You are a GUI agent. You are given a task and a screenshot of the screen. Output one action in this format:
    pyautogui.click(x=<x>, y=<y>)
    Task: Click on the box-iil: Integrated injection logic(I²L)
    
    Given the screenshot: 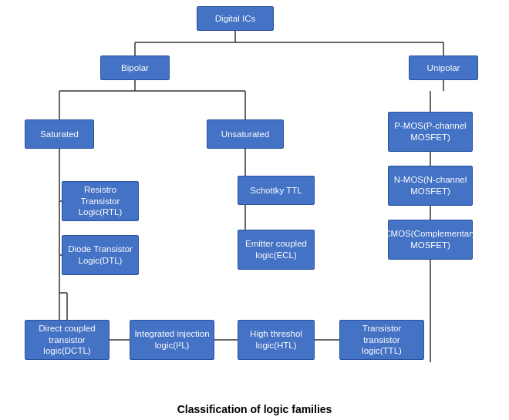 What is the action you would take?
    pyautogui.click(x=172, y=340)
    